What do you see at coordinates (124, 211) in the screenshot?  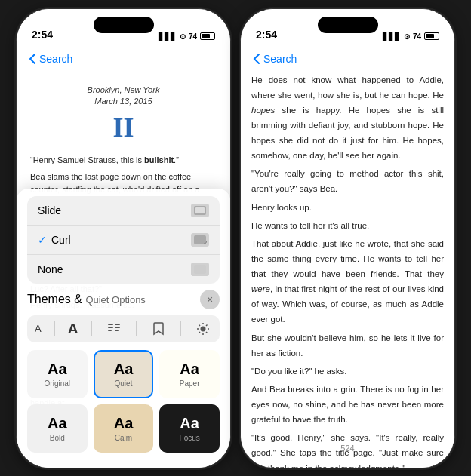 I see `scroll-option-slide: Slide` at bounding box center [124, 211].